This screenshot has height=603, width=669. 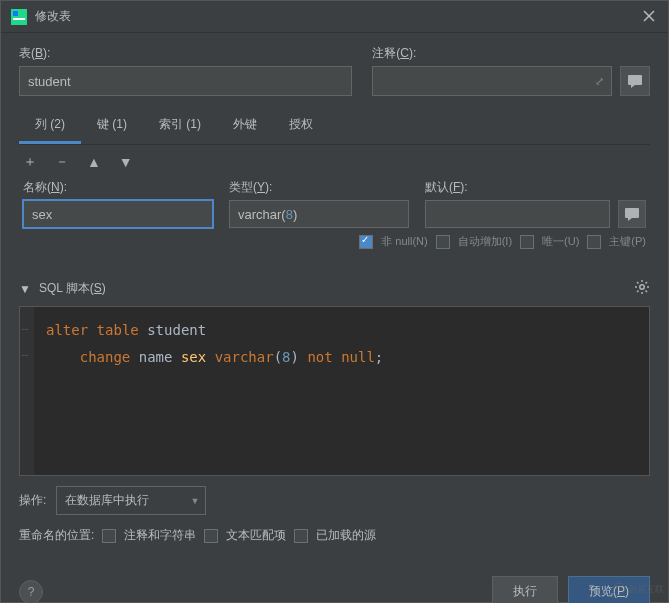 What do you see at coordinates (334, 288) in the screenshot?
I see `sql-section-header: ▼ SQL 脚本(S)` at bounding box center [334, 288].